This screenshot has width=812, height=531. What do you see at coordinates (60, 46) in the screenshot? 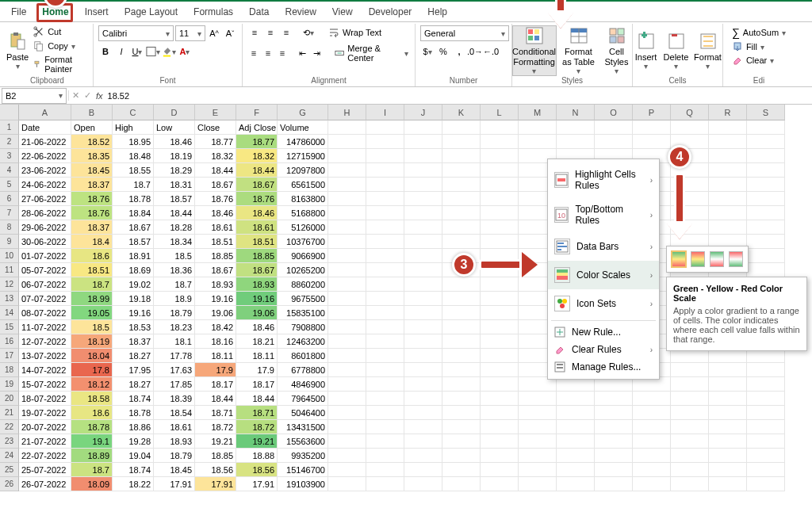
I see `copy-button: Copy ▾` at bounding box center [60, 46].